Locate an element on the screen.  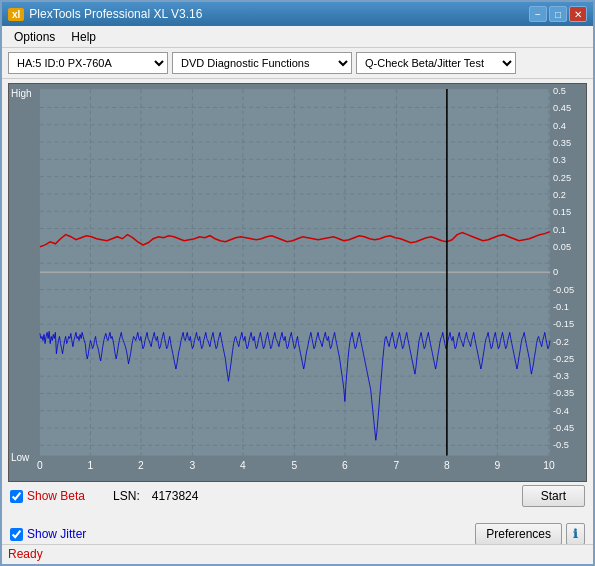
svg-text: 0.15 is located at coordinates (562, 212).